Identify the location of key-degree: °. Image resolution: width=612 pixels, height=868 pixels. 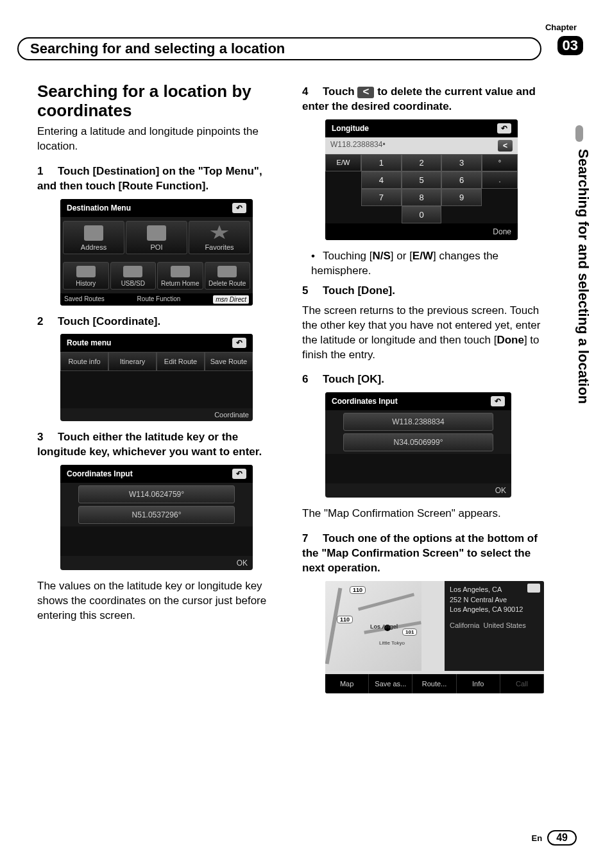
(500, 163).